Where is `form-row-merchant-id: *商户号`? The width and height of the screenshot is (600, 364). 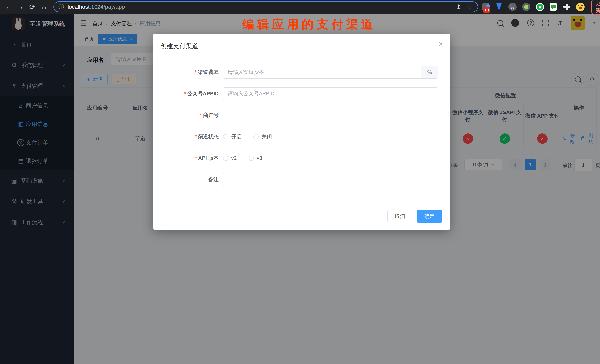
form-row-merchant-id: *商户号 is located at coordinates (301, 115).